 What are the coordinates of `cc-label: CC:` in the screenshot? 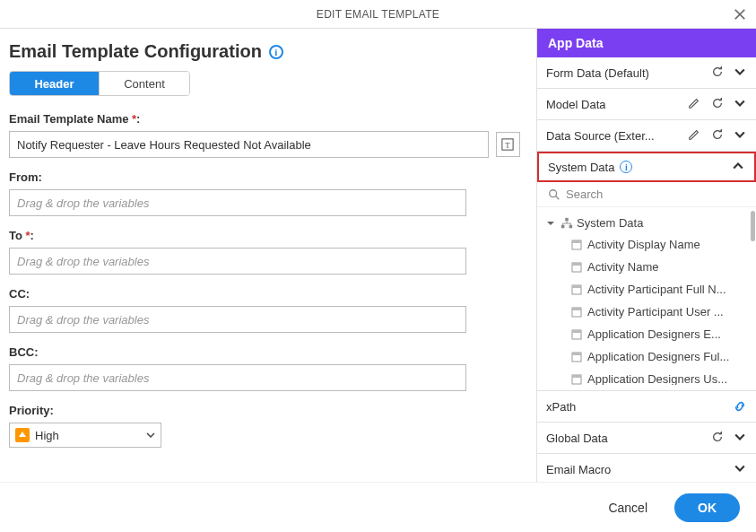 It's located at (265, 294).